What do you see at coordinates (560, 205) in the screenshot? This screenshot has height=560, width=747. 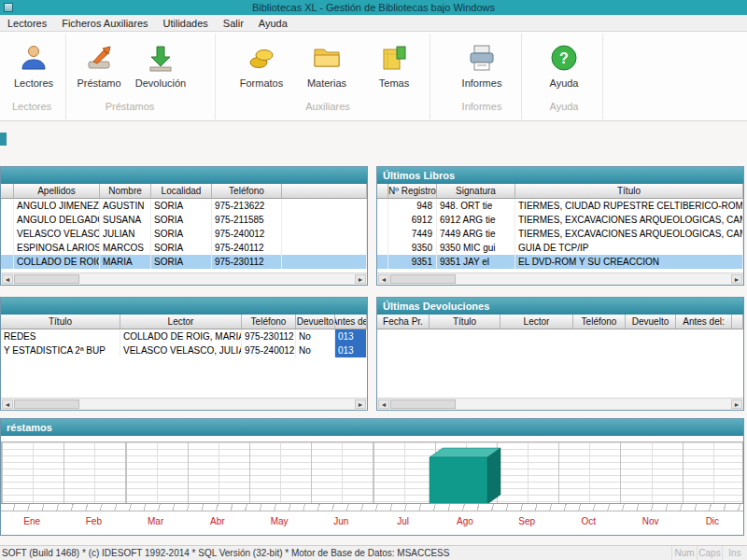 I see `table-row: 948 948. ORT tie TIERMES, CIUDAD RUPESTR…` at bounding box center [560, 205].